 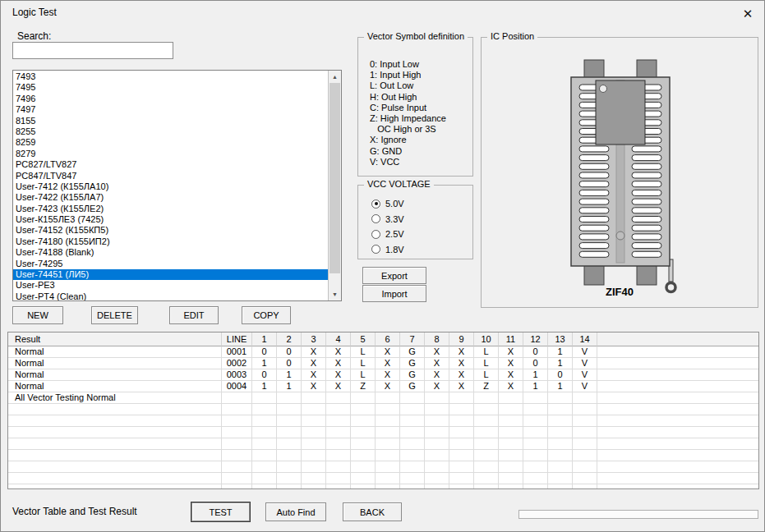 What do you see at coordinates (486, 352) in the screenshot?
I see `value-cell: L` at bounding box center [486, 352].